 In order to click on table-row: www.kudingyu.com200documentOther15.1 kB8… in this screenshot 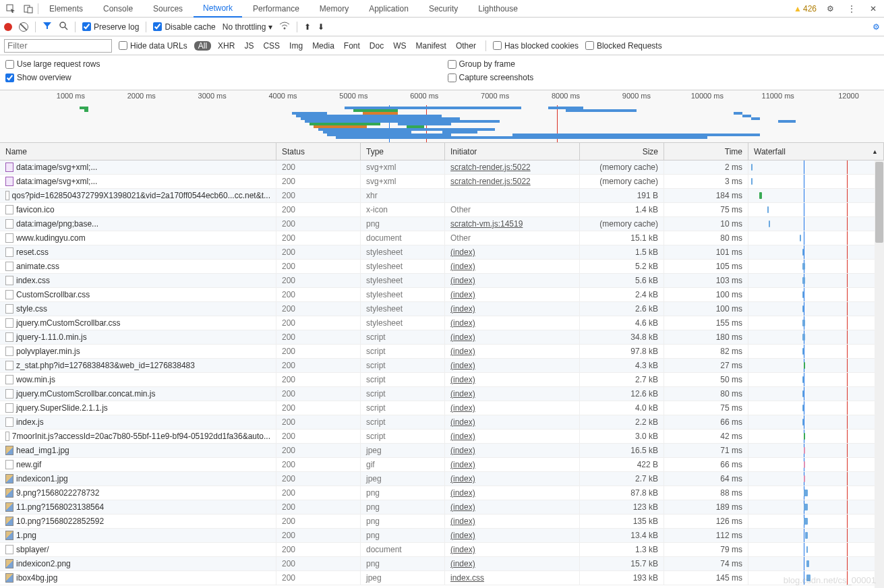, I will do `click(442, 239)`.